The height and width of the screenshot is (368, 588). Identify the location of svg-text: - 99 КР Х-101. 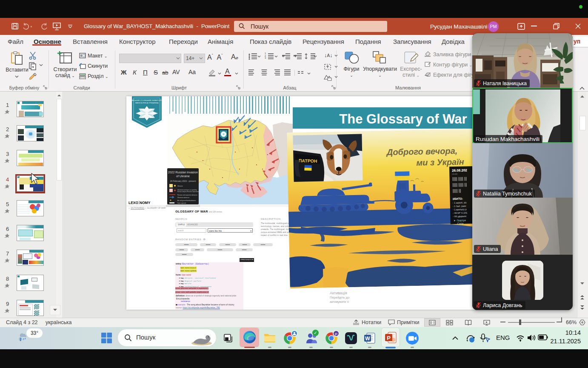
(460, 213).